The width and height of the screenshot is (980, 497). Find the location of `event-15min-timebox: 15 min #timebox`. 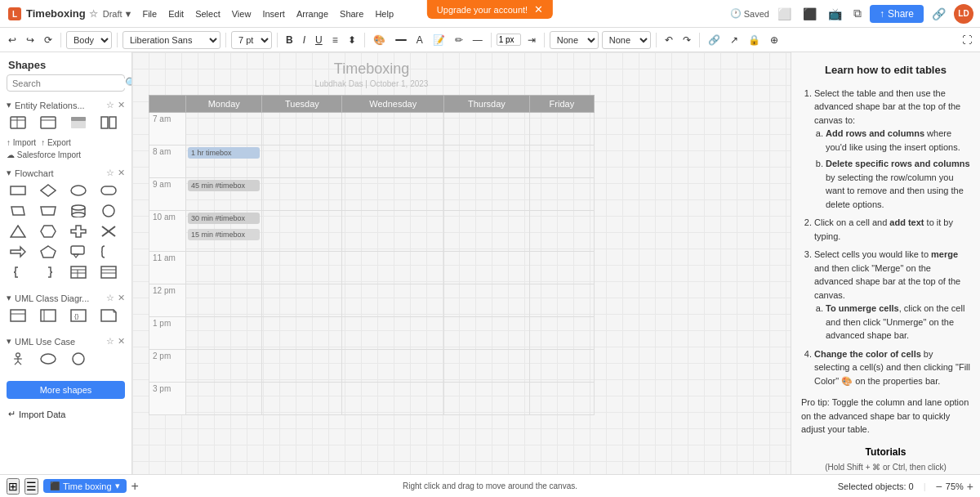

event-15min-timebox: 15 min #timebox is located at coordinates (224, 235).